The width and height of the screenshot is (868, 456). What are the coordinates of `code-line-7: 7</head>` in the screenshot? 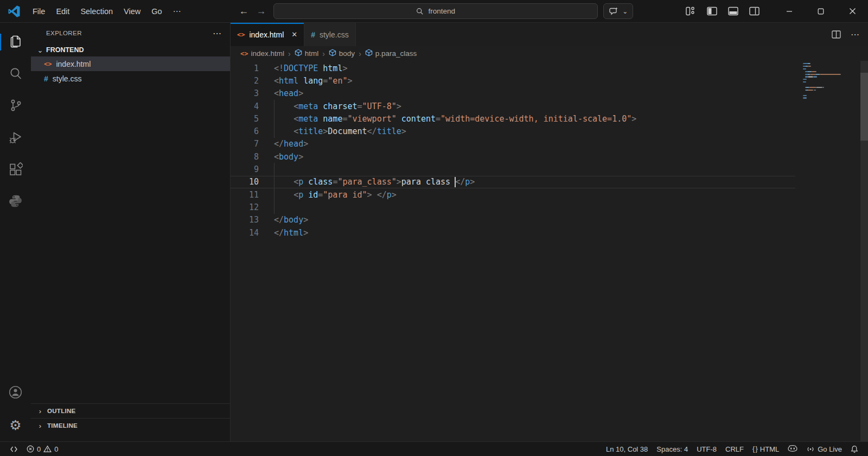 It's located at (513, 144).